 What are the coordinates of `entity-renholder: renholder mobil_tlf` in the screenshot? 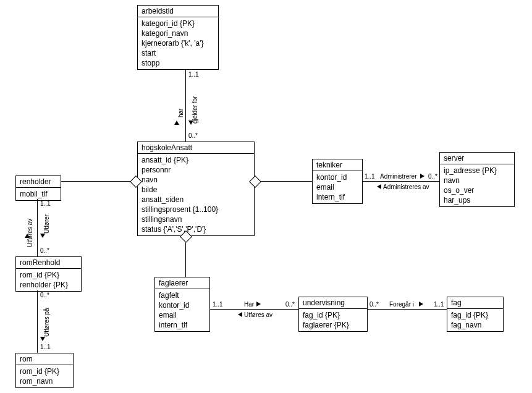 It's located at (38, 188).